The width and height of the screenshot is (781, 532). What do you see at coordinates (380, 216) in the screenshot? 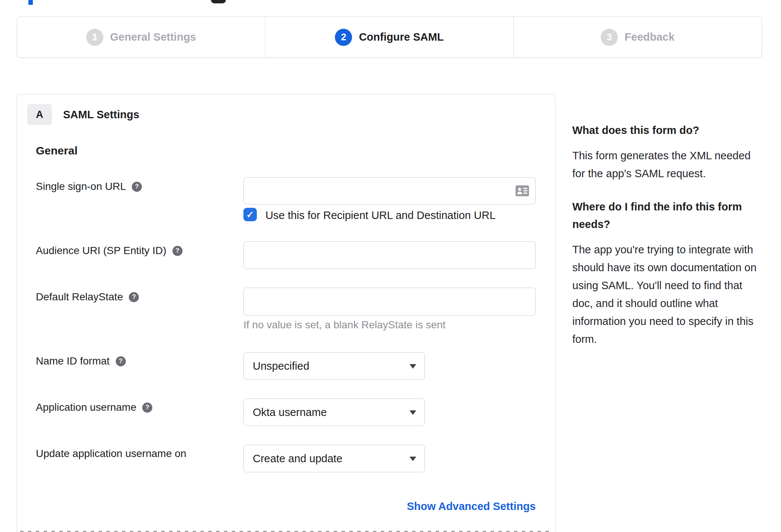
I see `recipient-url-checkbox-label: Use this for Recipient URL and Destinati…` at bounding box center [380, 216].